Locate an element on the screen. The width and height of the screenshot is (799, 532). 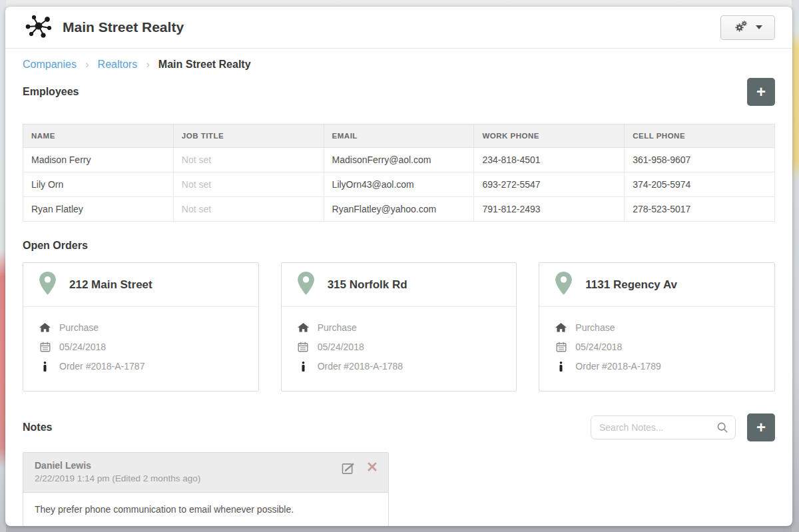
breadcrumb-link-companies: Companies is located at coordinates (49, 65).